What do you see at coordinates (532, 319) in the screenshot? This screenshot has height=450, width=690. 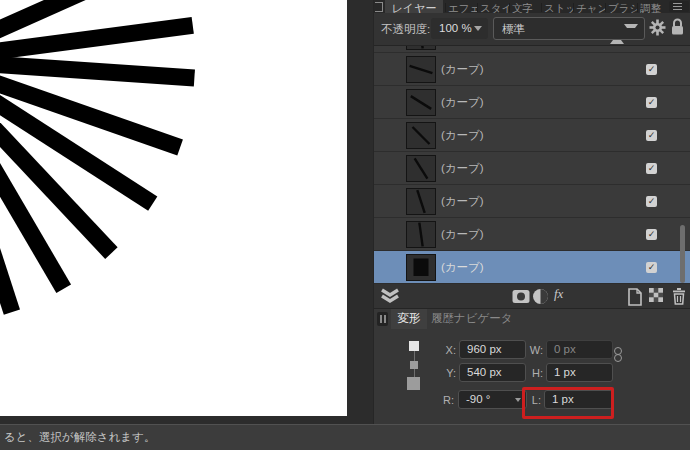 I see `bottom-tab-bar: 変形 履歴 ナビゲータ` at bounding box center [532, 319].